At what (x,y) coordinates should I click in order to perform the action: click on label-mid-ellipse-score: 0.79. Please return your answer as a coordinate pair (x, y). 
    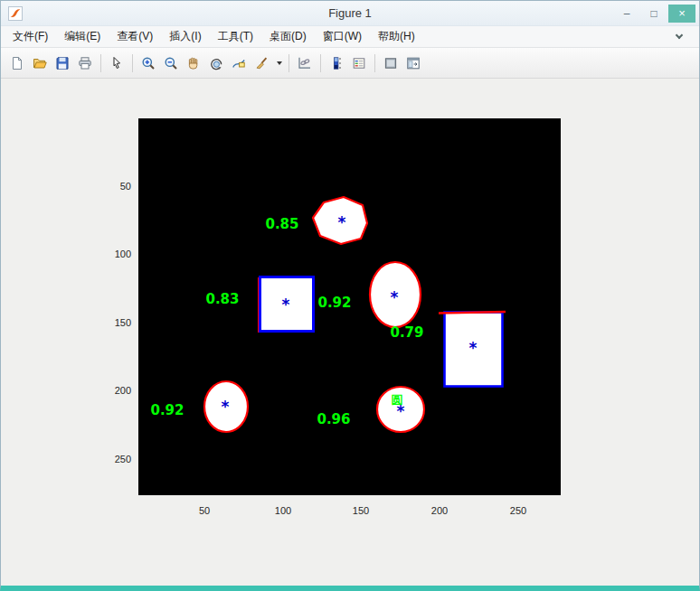
    Looking at the image, I should click on (407, 333).